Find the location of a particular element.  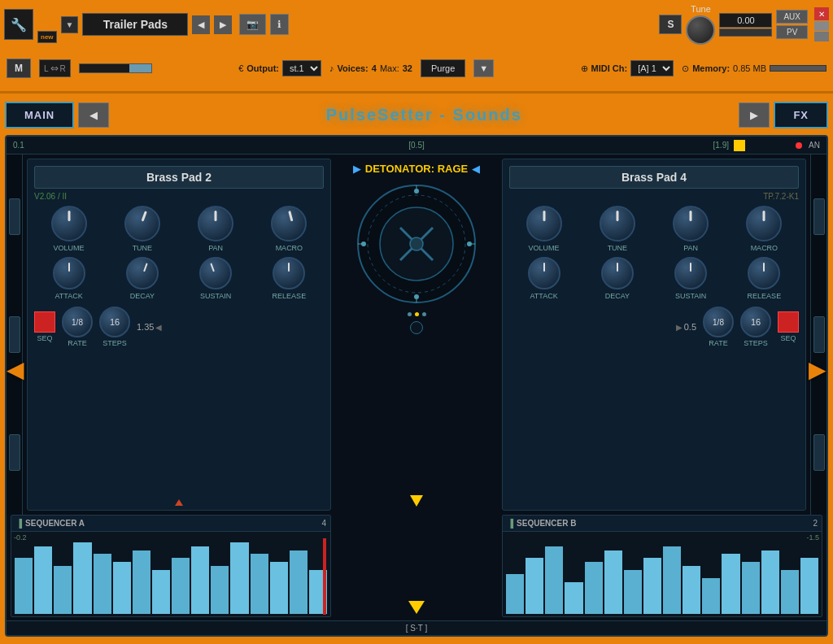

pad-left-decay-knob is located at coordinates (142, 273).